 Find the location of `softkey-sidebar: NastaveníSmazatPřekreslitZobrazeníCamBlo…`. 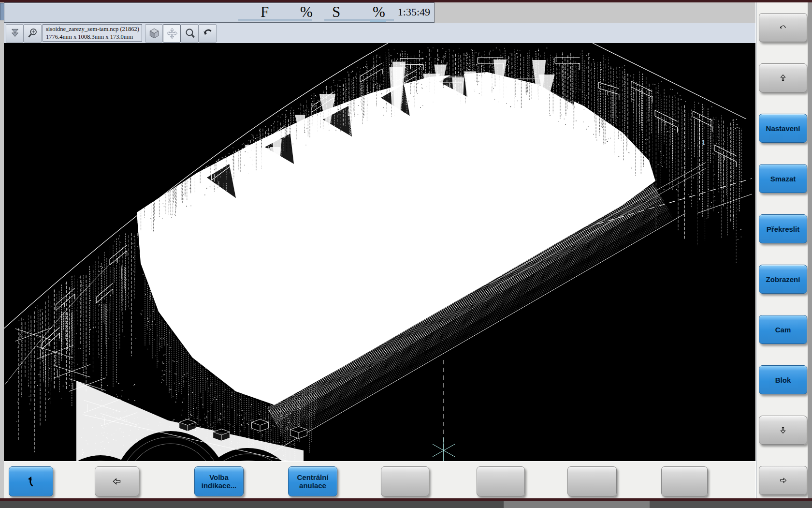

softkey-sidebar: NastaveníSmazatPřekreslitZobrazeníCamBlo… is located at coordinates (783, 251).